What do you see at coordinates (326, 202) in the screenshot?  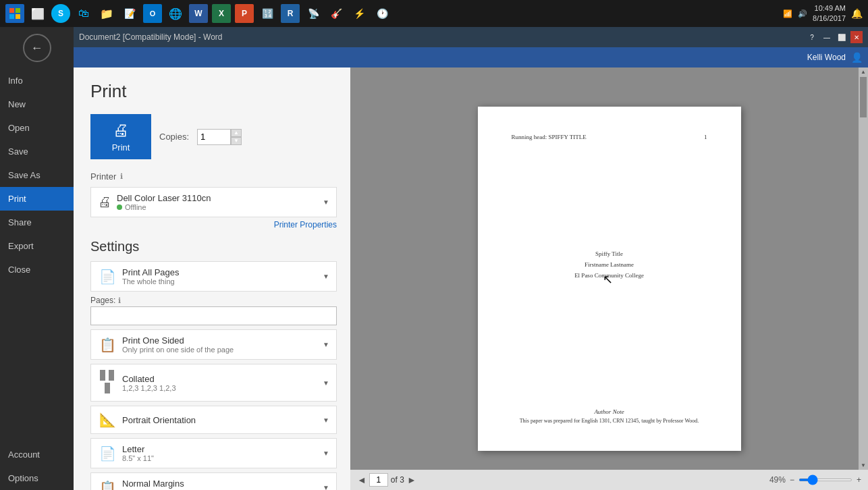 I see `printer-dropdown-arrow: ▼` at bounding box center [326, 202].